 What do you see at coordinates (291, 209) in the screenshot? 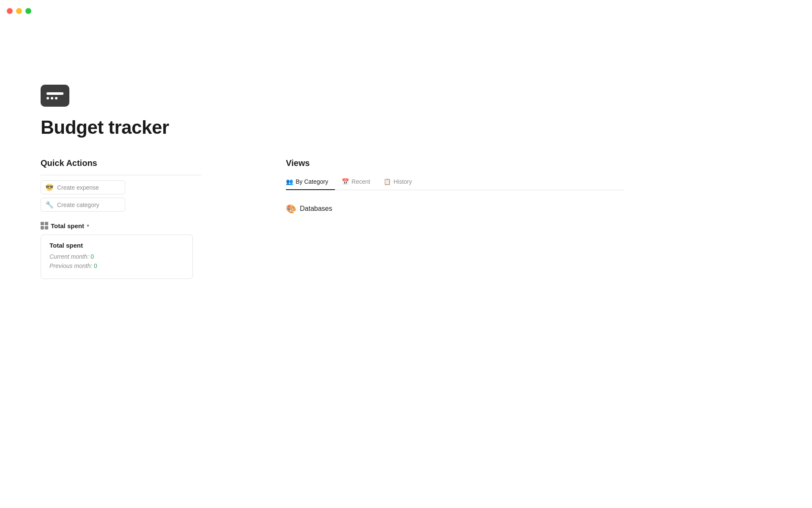
I see `databases-emoji: 🎨` at bounding box center [291, 209].